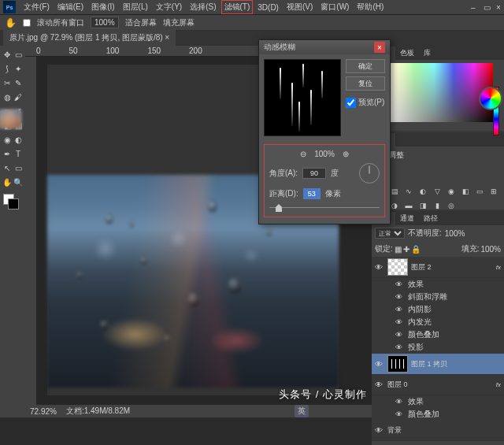  Describe the element at coordinates (438, 364) in the screenshot. I see `layer-row: 👁图层 1 拷贝` at that location.